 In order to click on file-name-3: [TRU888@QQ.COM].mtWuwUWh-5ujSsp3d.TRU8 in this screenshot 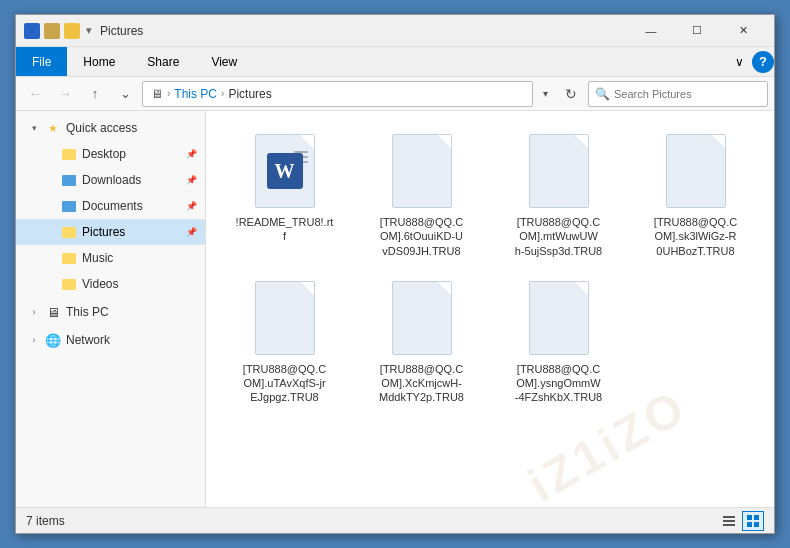, I will do `click(558, 236)`.